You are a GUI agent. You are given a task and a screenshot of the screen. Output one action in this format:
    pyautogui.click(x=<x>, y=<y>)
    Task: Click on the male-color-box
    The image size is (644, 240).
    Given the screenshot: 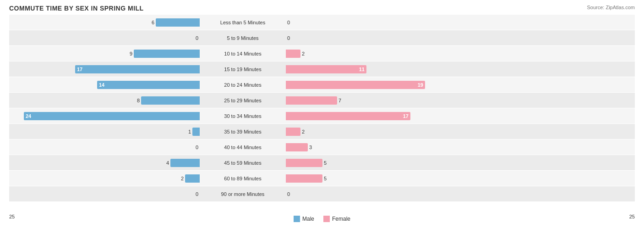 What is the action you would take?
    pyautogui.click(x=297, y=219)
    